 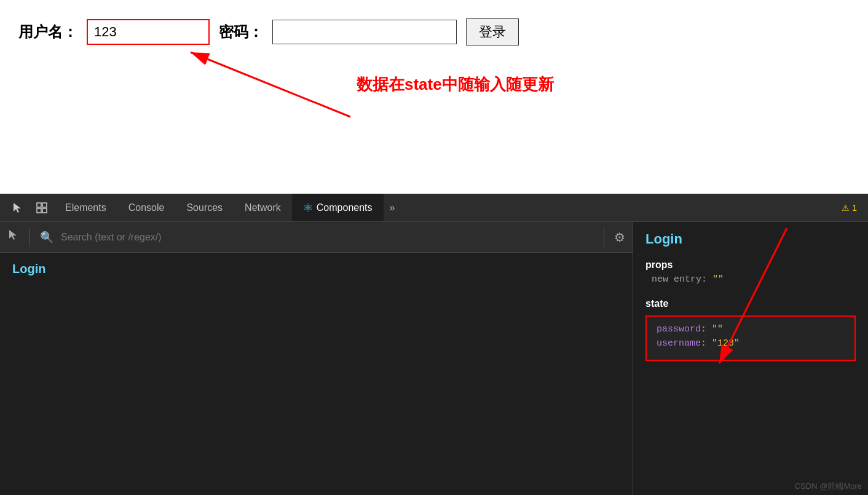 What do you see at coordinates (42, 208) in the screenshot?
I see `layers-icon` at bounding box center [42, 208].